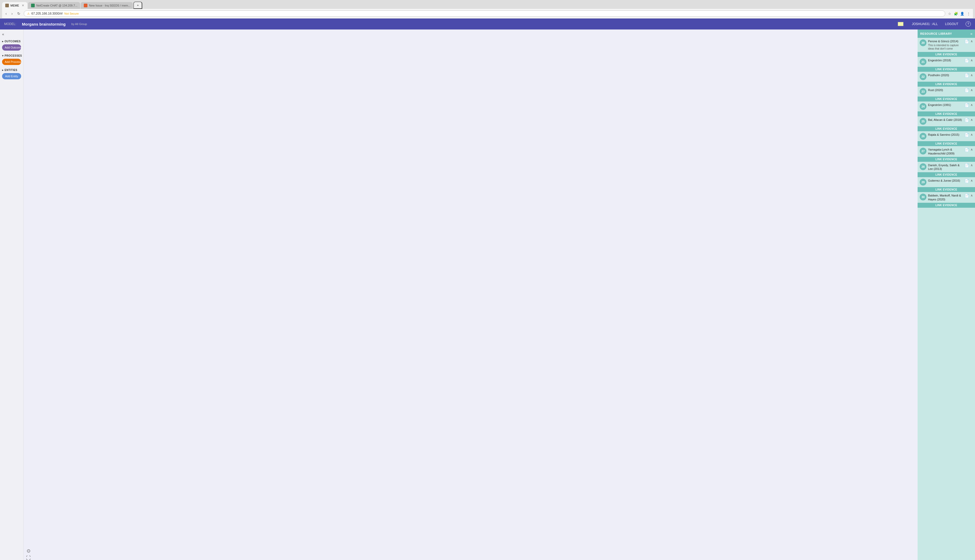 This screenshot has width=975, height=560. Describe the element at coordinates (3, 34) in the screenshot. I see `sidebar-collapse-button: «` at that location.